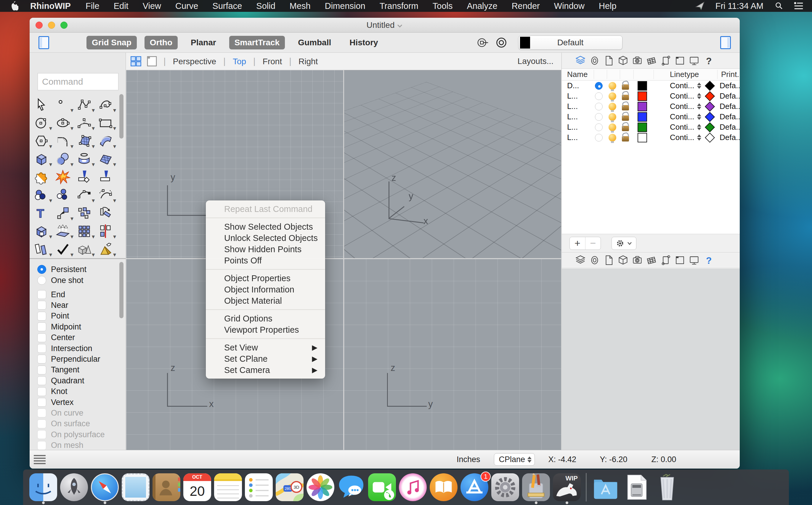  What do you see at coordinates (526, 6) in the screenshot?
I see `menu-item-render: Render` at bounding box center [526, 6].